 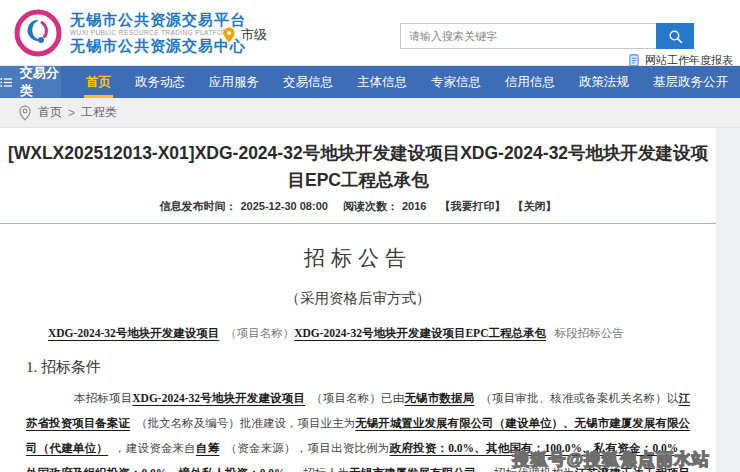 I want to click on org-name-center: 无锡市公共资源交易中心, so click(x=158, y=46).